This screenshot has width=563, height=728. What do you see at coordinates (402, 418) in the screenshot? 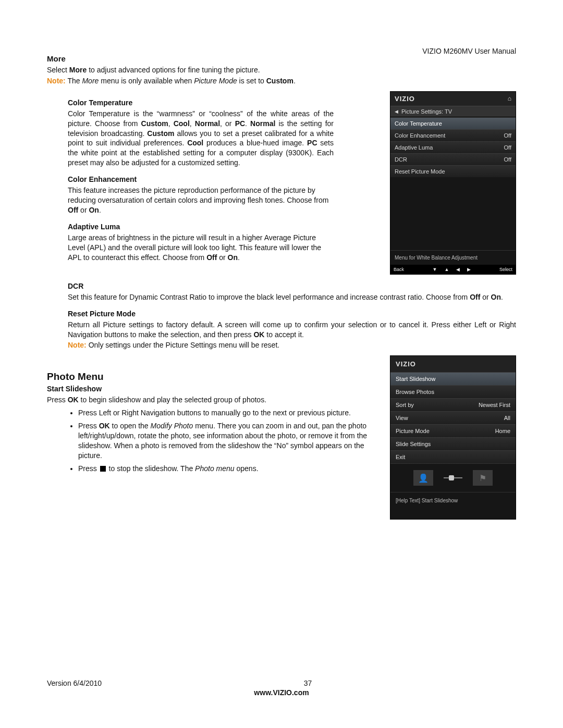
I see `row-label: View` at bounding box center [402, 418].